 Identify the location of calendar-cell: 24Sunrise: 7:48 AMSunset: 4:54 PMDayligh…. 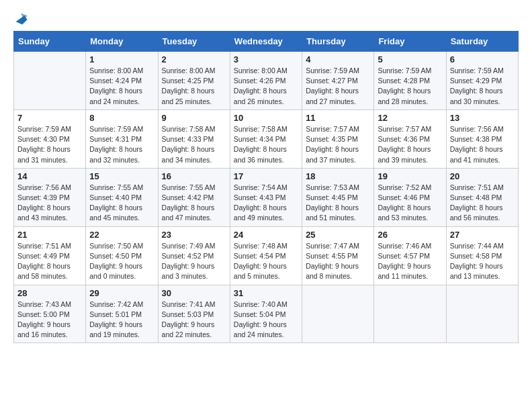
(266, 255).